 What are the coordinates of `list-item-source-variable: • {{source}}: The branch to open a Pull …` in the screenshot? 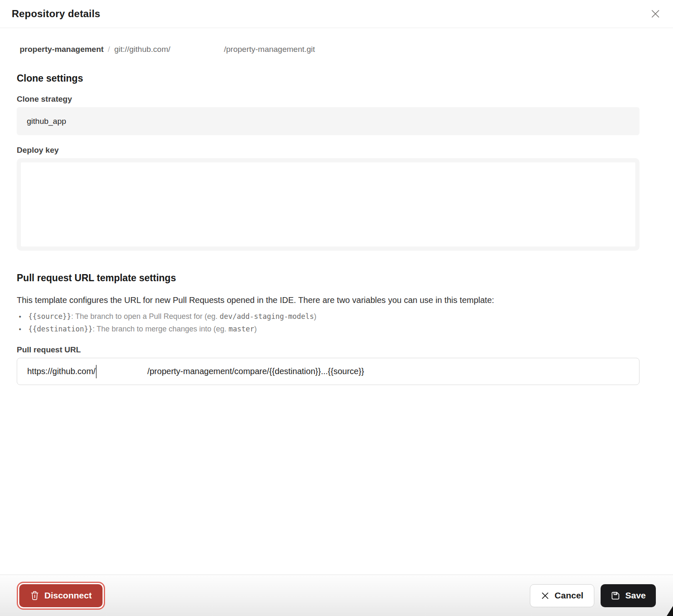 It's located at (328, 316).